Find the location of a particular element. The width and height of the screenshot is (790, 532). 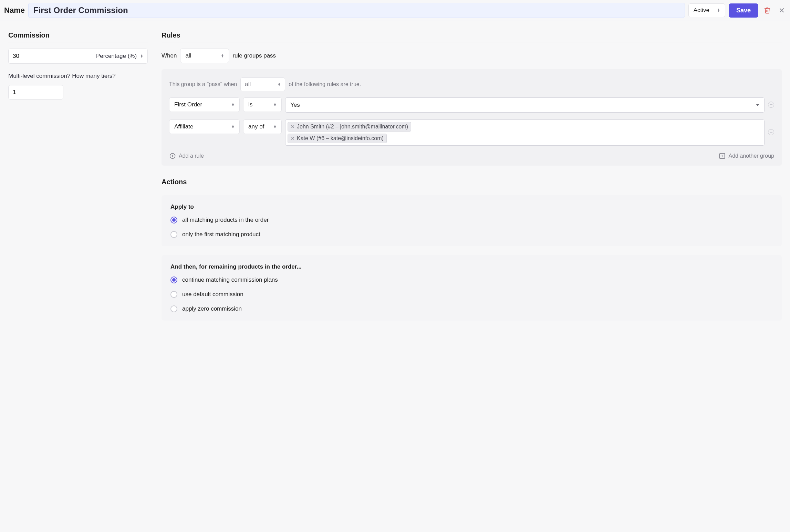

group-suffix: of the following rules are true. is located at coordinates (325, 84).